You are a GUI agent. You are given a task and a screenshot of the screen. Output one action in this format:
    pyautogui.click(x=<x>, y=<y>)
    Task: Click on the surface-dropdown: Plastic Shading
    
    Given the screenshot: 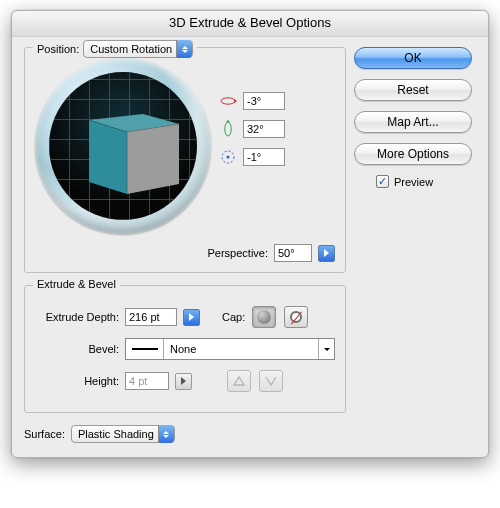 What is the action you would take?
    pyautogui.click(x=123, y=434)
    